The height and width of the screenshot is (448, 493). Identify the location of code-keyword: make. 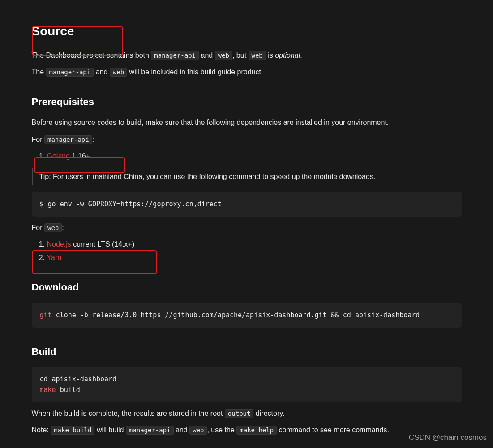
(48, 390).